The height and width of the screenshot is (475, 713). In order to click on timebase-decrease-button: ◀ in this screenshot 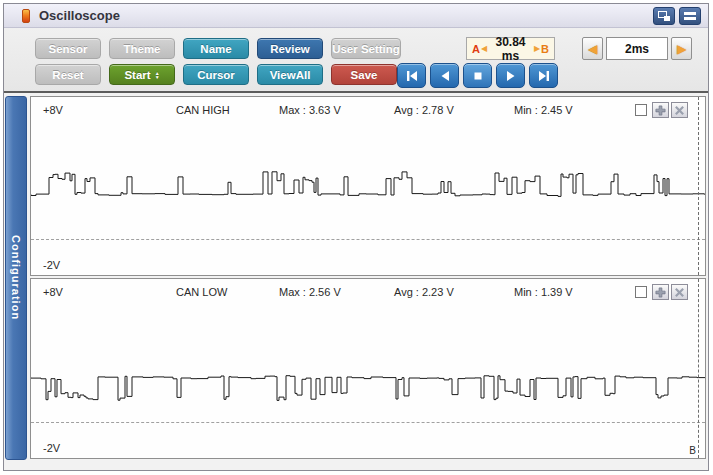, I will do `click(592, 48)`.